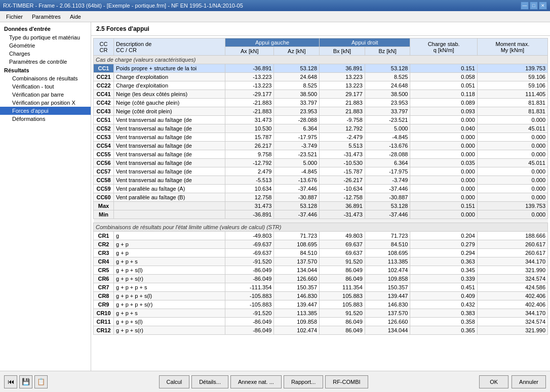  I want to click on minimize-button: —, so click(525, 6).